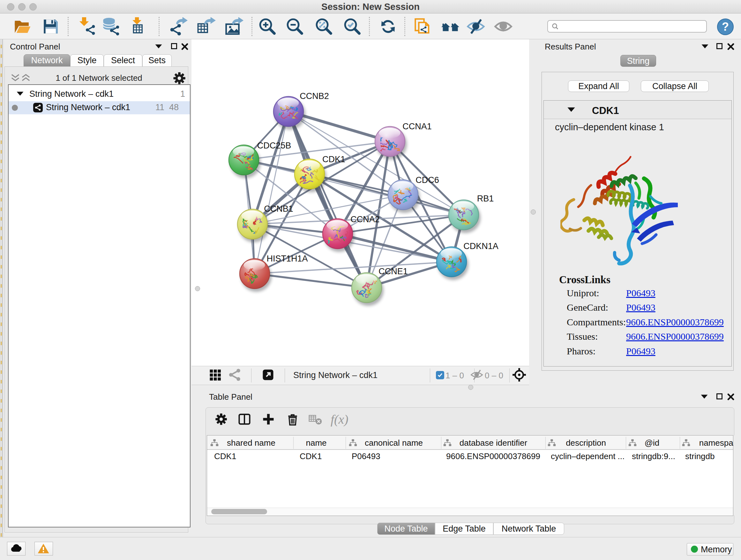 The width and height of the screenshot is (741, 560). Describe the element at coordinates (427, 180) in the screenshot. I see `svg-text: CDC6` at that location.